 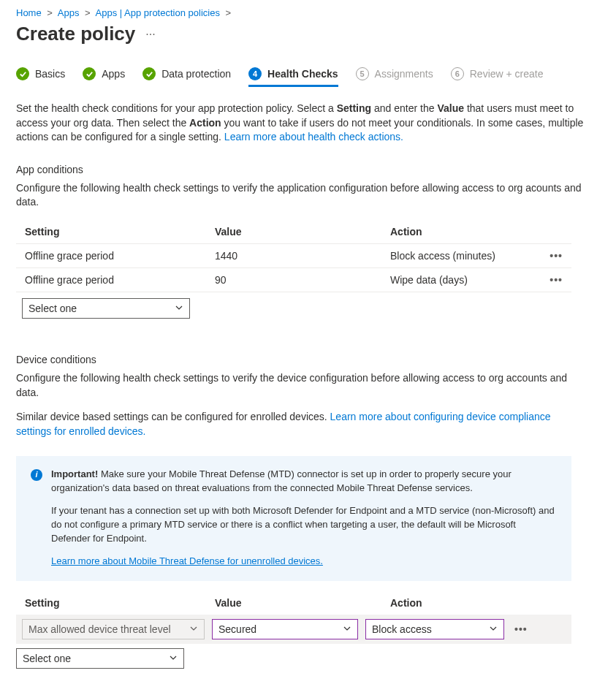 What do you see at coordinates (308, 170) in the screenshot?
I see `app-conditions-title: App conditions` at bounding box center [308, 170].